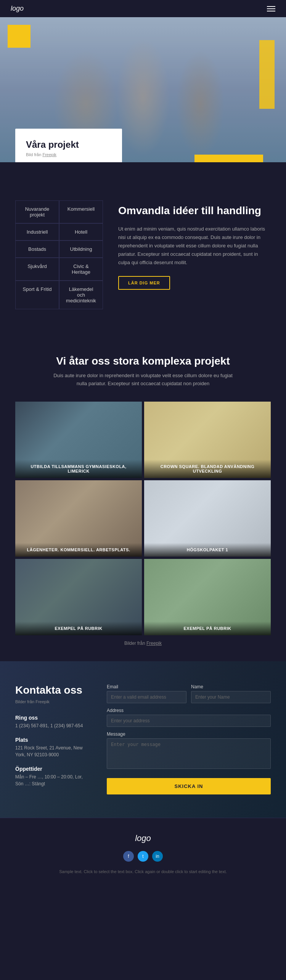  What do you see at coordinates (271, 9) in the screenshot?
I see `hamburger-menu` at bounding box center [271, 9].